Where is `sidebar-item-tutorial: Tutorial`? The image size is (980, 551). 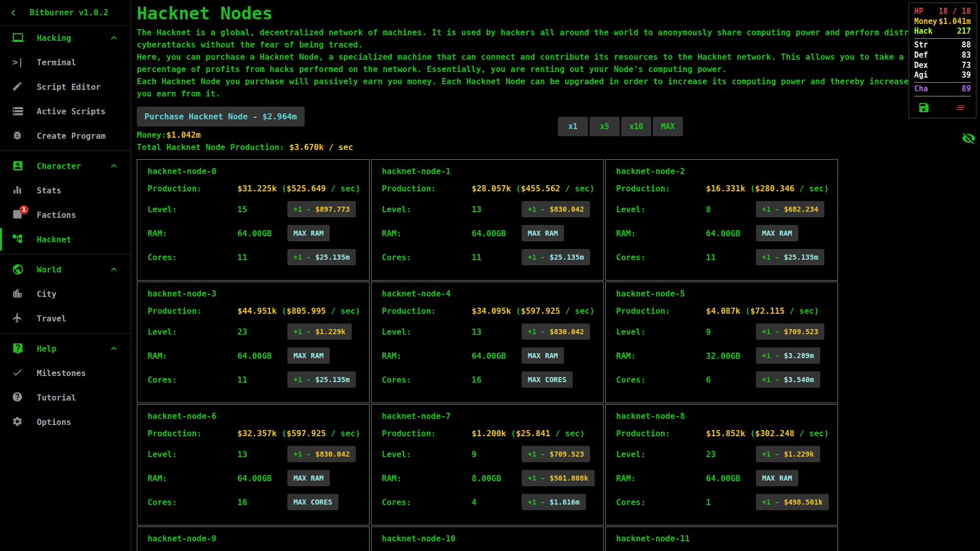 sidebar-item-tutorial: Tutorial is located at coordinates (65, 397).